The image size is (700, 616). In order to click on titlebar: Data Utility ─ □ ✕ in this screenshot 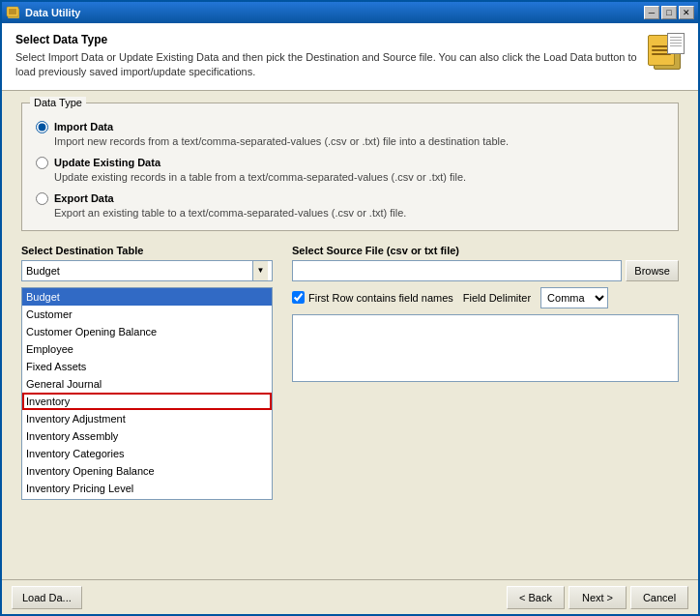, I will do `click(350, 13)`.